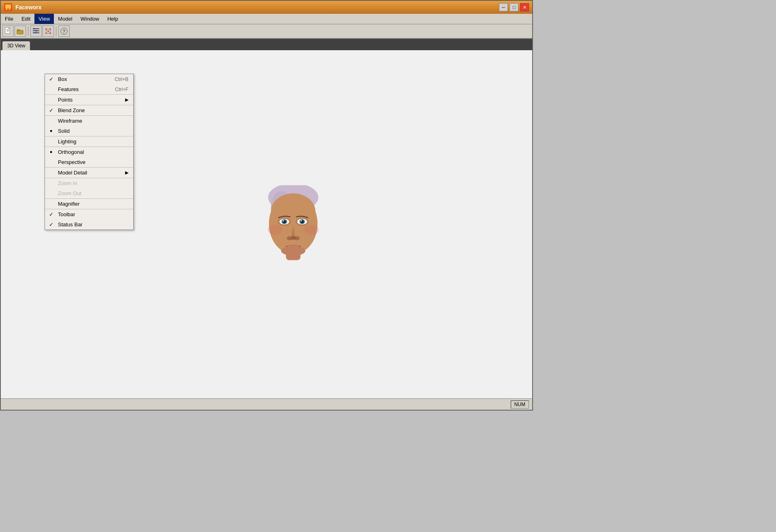  I want to click on menu-section-ui: ✓ Toolbar ✓ Status Bar, so click(89, 219).